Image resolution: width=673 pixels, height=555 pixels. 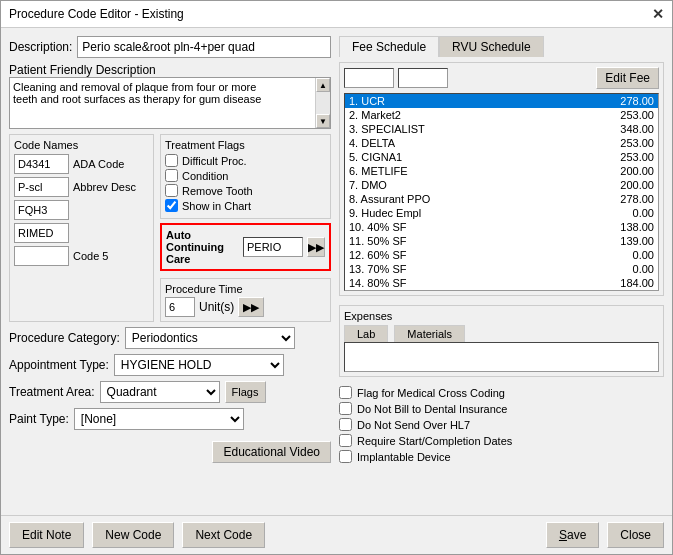 I want to click on expenses-box: Expenses Lab Materials, so click(x=502, y=341).